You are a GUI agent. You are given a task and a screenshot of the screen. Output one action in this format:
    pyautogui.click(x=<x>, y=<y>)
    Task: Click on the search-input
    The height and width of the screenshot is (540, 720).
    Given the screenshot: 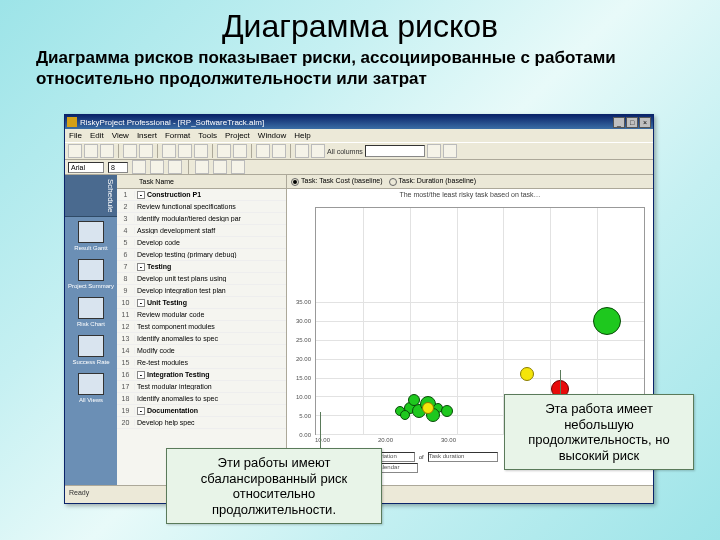 What is the action you would take?
    pyautogui.click(x=395, y=151)
    